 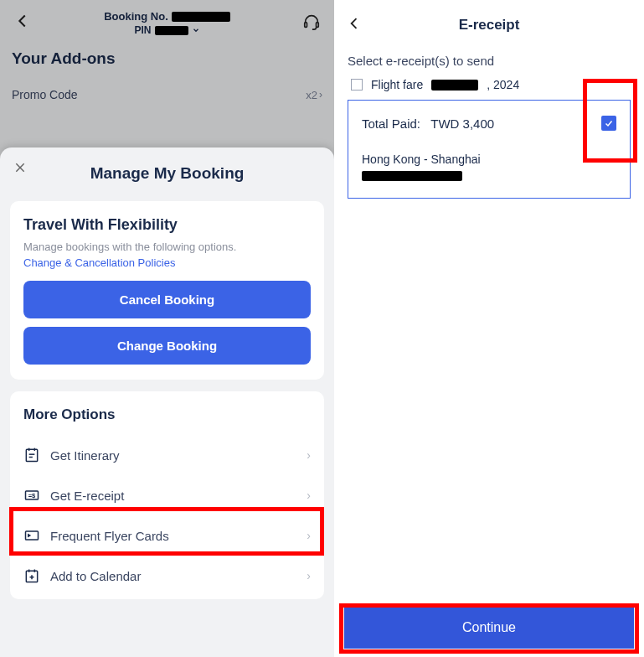 What do you see at coordinates (489, 89) in the screenshot?
I see `flight-fare-row: Flight fare , 2024` at bounding box center [489, 89].